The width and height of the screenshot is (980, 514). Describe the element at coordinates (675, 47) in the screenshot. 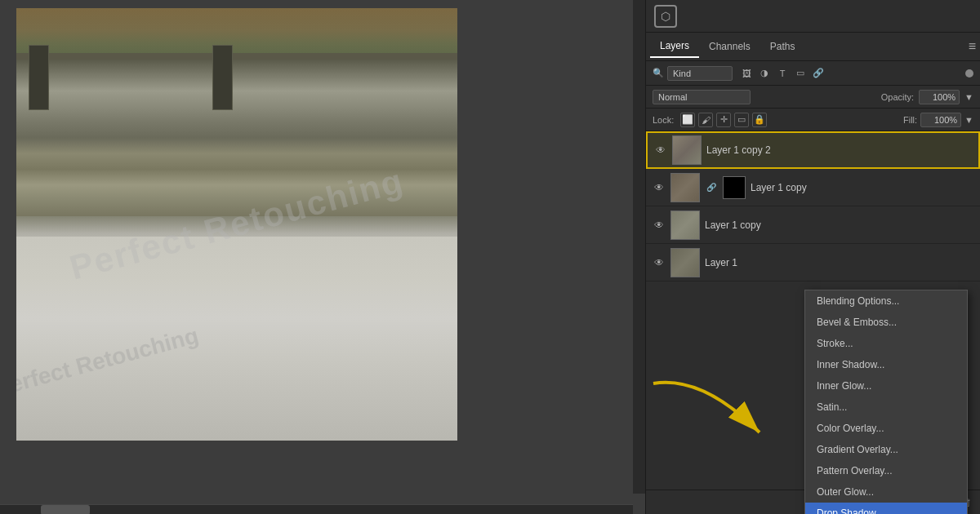

I see `tab-layers: Layers` at that location.